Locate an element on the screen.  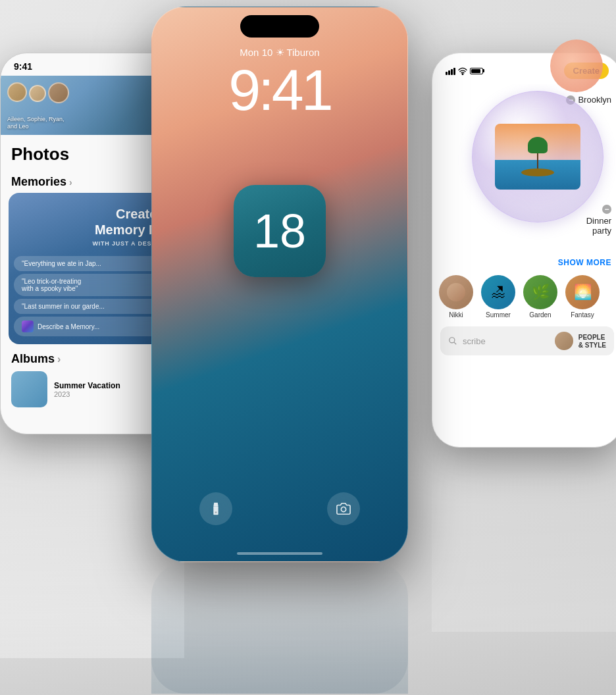
garden-thumb: 🌿 is located at coordinates (540, 292).